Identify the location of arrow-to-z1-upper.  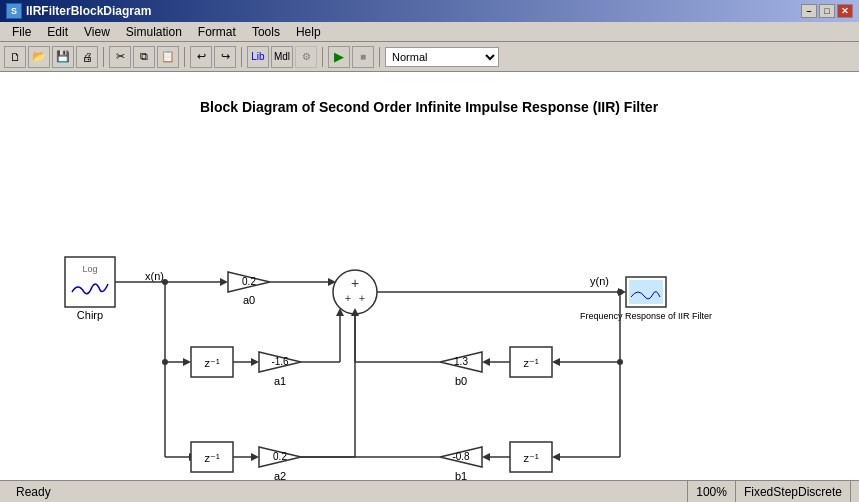
(556, 362).